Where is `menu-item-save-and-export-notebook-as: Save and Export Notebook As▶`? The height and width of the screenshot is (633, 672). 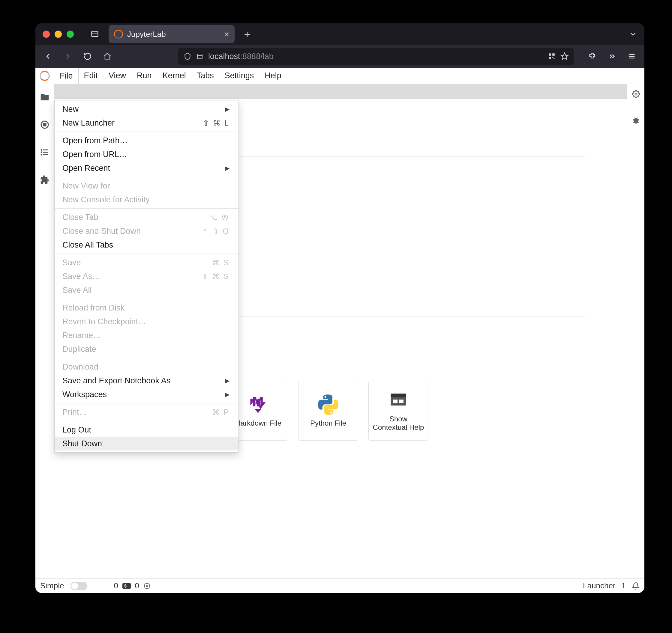 menu-item-save-and-export-notebook-as: Save and Export Notebook As▶ is located at coordinates (147, 380).